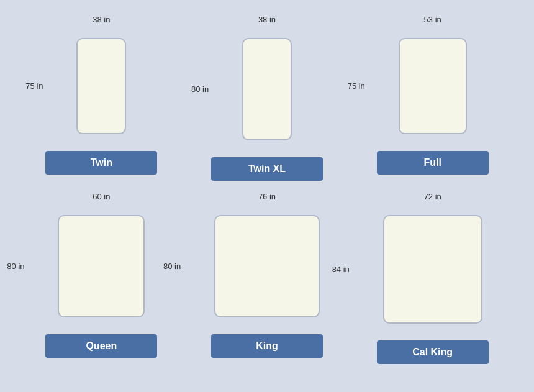 The width and height of the screenshot is (534, 392). I want to click on name-badge-king: King, so click(267, 346).